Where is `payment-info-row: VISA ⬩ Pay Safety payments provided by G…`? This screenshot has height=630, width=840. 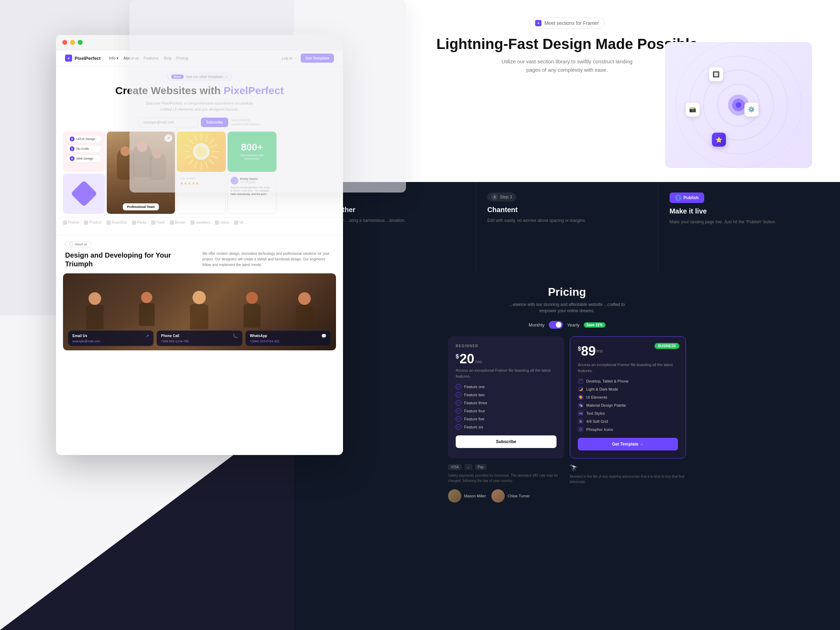
payment-info-row: VISA ⬩ Pay Safety payments provided by G… is located at coordinates (567, 474).